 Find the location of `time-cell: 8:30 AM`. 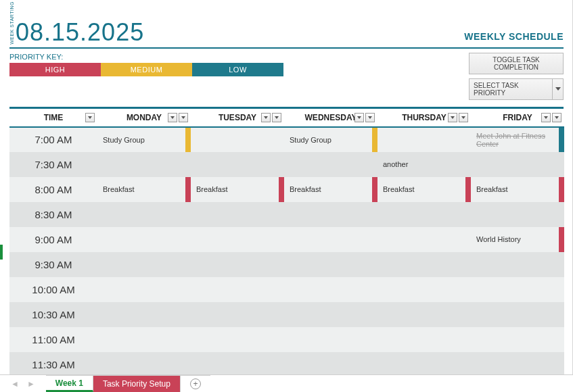

time-cell: 8:30 AM is located at coordinates (53, 215).